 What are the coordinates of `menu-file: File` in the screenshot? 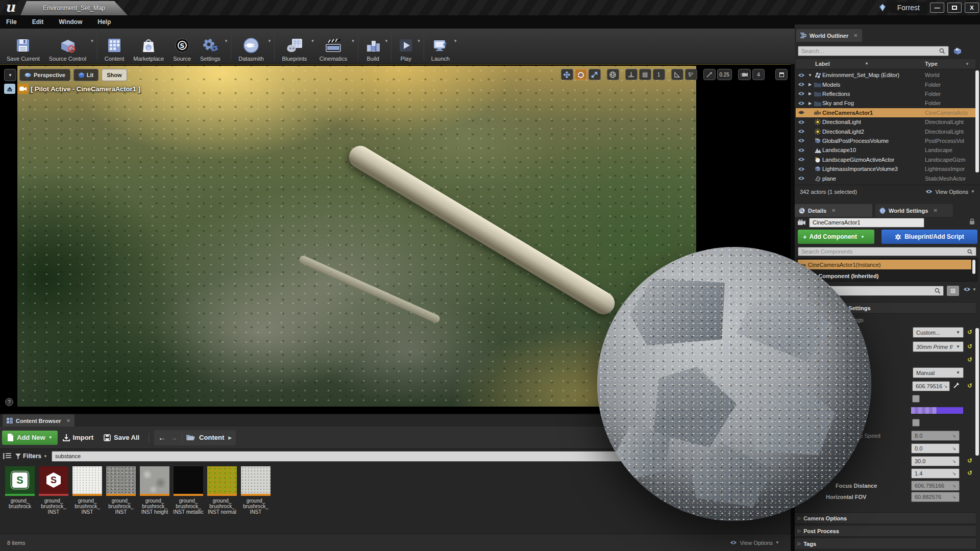 It's located at (11, 22).